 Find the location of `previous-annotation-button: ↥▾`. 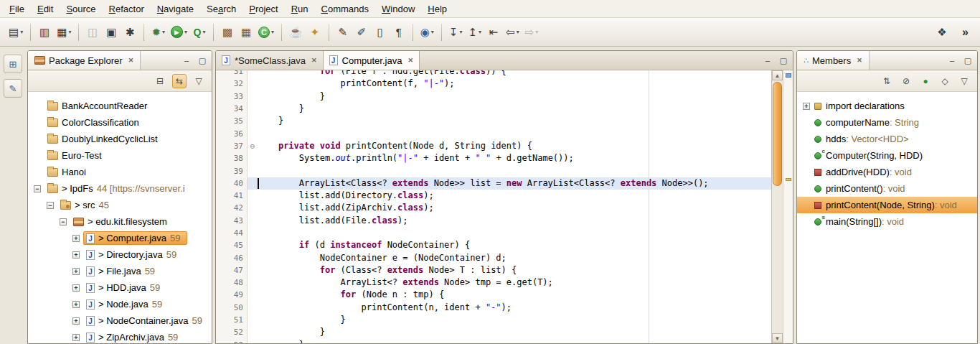

previous-annotation-button: ↥▾ is located at coordinates (475, 32).